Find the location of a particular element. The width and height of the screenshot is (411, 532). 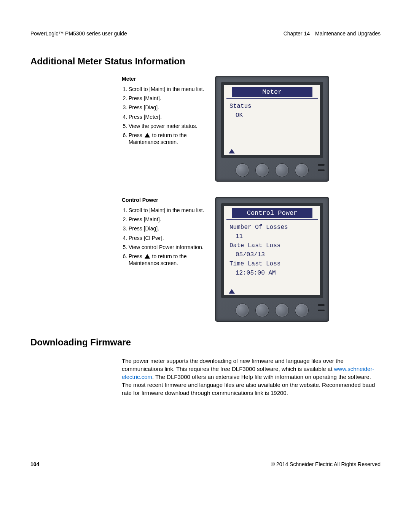

screen-value: 05/03/13 is located at coordinates (272, 255).